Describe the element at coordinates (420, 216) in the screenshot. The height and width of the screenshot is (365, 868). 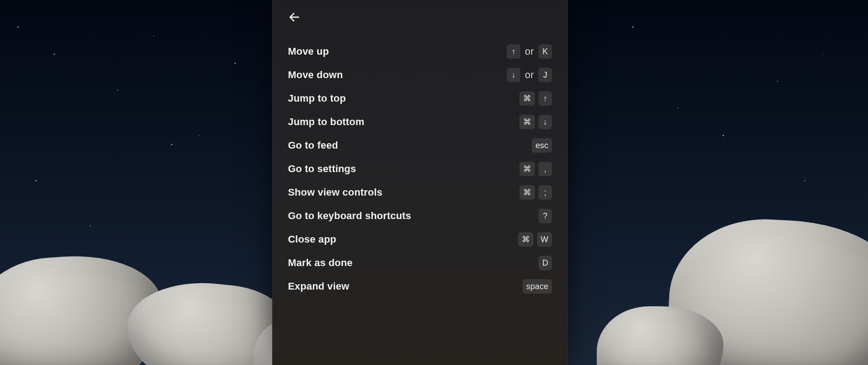
I see `shortcut-row-go-shortcuts: Go to keyboard shortcuts ?` at that location.